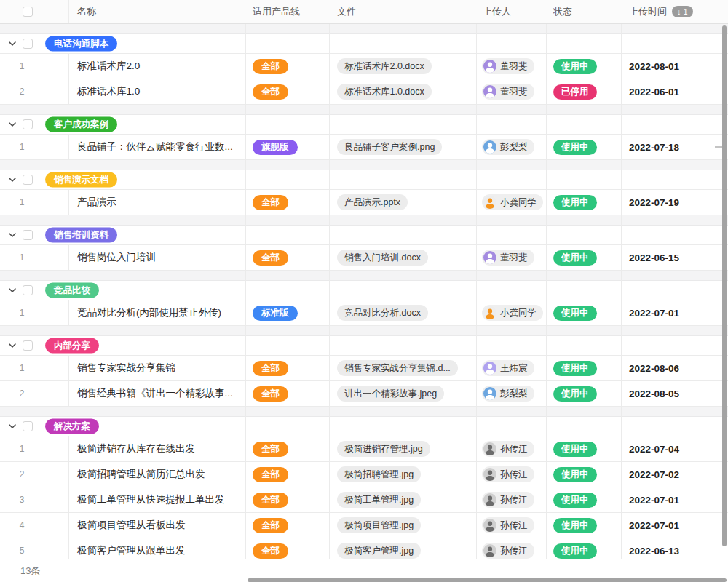 The height and width of the screenshot is (582, 728). I want to click on file-cell: 标准话术库1.0.docx, so click(403, 92).